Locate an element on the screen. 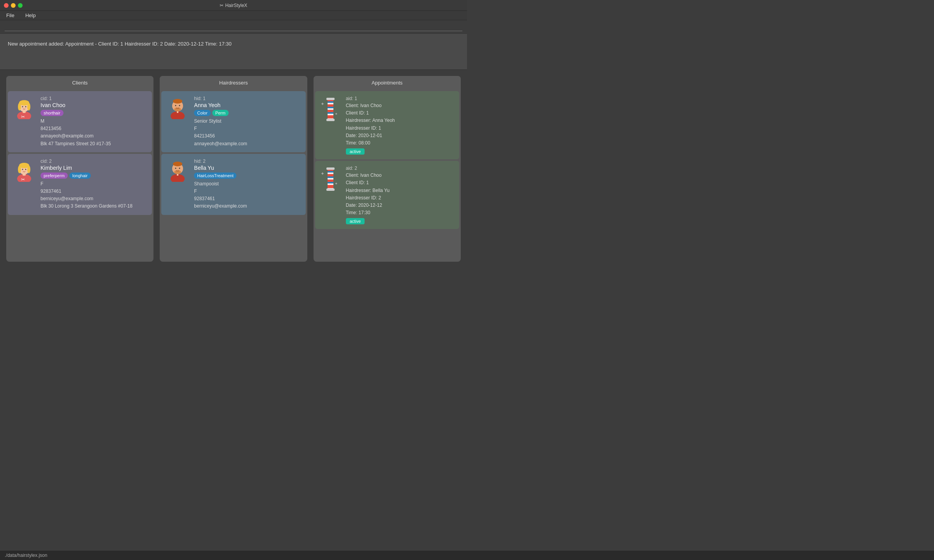 The width and height of the screenshot is (934, 560). client-tag-1-0: shorthair is located at coordinates (52, 113).